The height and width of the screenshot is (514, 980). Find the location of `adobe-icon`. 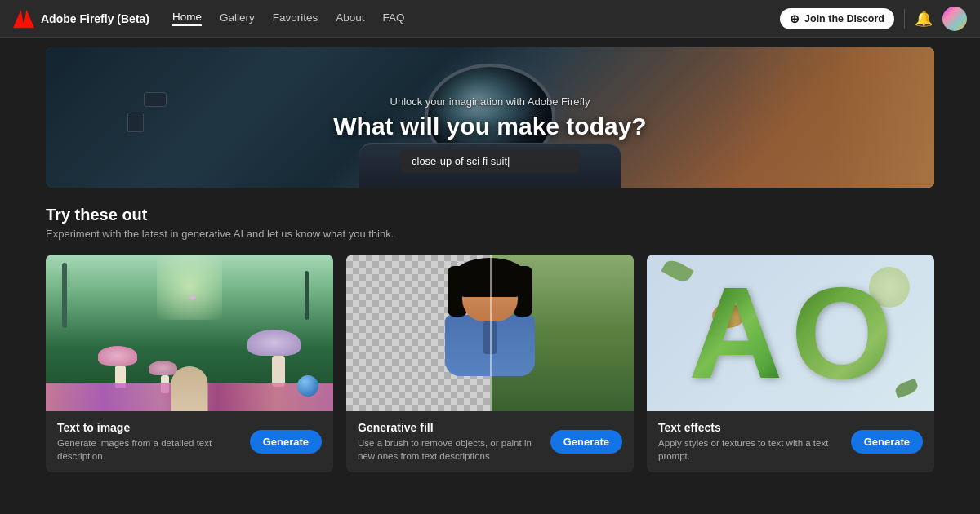

adobe-icon is located at coordinates (24, 19).